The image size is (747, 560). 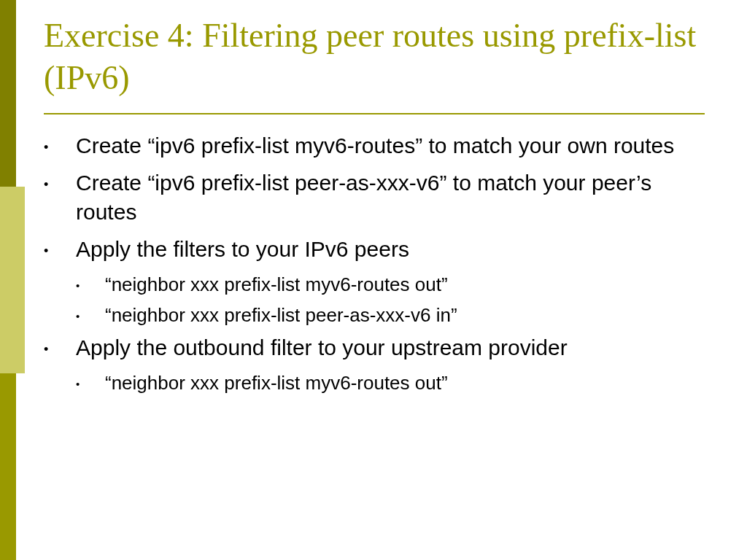 I want to click on sub-list-item: • “neighbor xxx prefix-list peer-as-xxx-…, so click(x=395, y=315).